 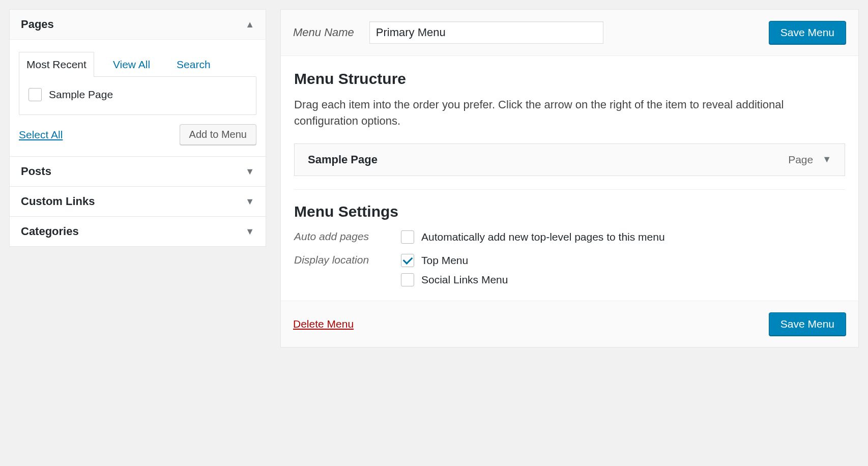 What do you see at coordinates (218, 134) in the screenshot?
I see `add-to-menu-button: Add to Menu` at bounding box center [218, 134].